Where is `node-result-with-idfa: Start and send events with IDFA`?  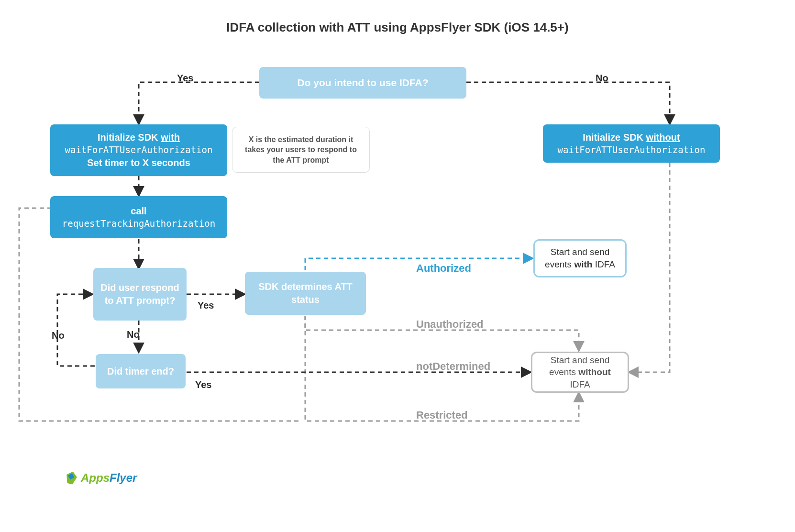 node-result-with-idfa: Start and send events with IDFA is located at coordinates (580, 258).